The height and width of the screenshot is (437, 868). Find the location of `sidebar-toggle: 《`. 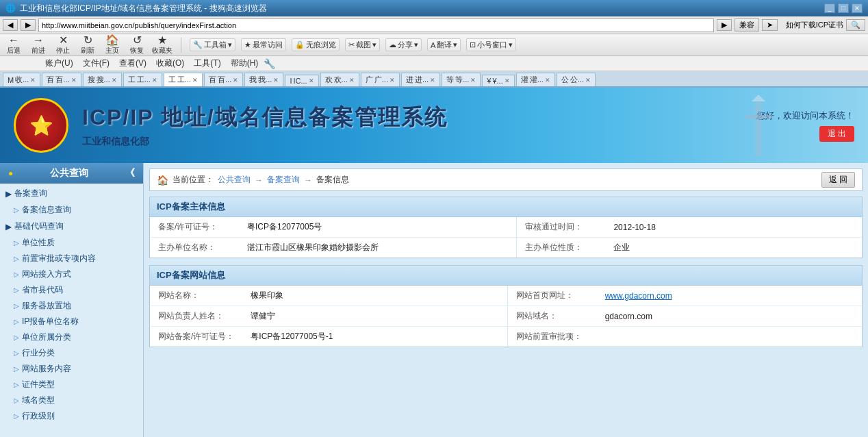

sidebar-toggle: 《 is located at coordinates (130, 173).